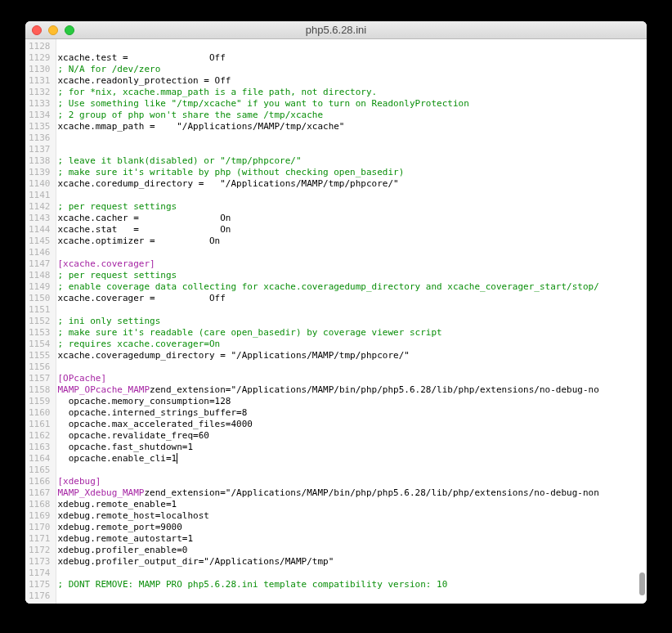 The width and height of the screenshot is (672, 633). I want to click on line-number: 1143, so click(39, 218).